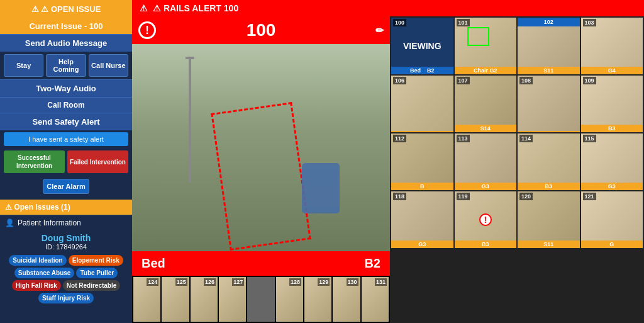  I want to click on grid-cell-120: 120 S11, so click(548, 220).